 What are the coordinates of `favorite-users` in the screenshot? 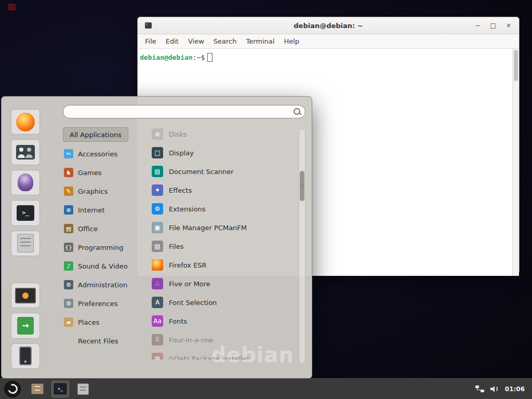 It's located at (25, 152).